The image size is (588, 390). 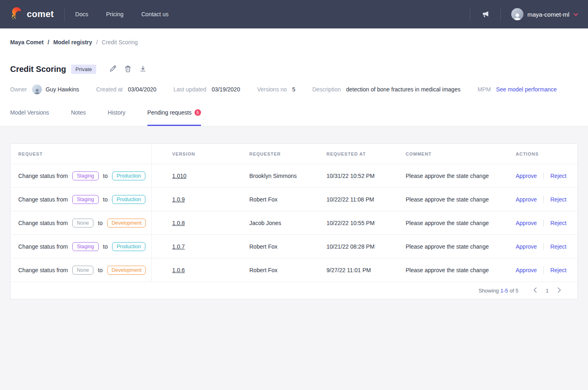 I want to click on breadcrumb-model-registry: Model registry, so click(x=73, y=42).